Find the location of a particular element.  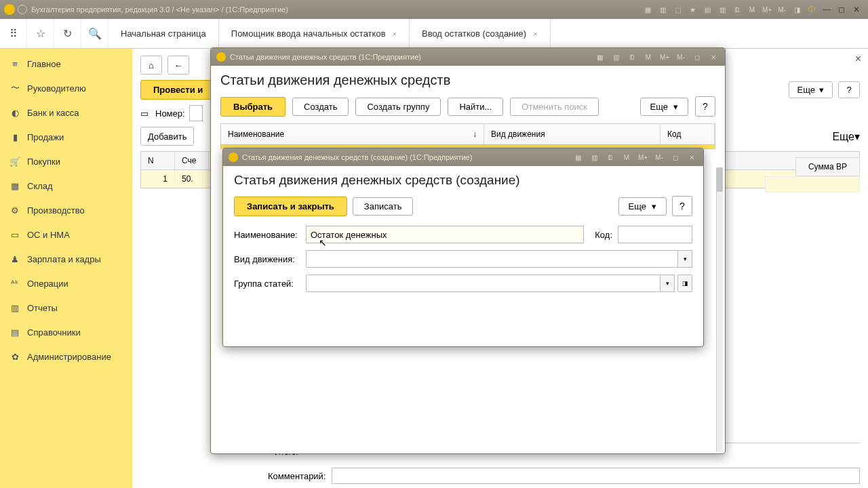

dialog-titlebar: Статья движения денежных средств (создан… is located at coordinates (463, 157).